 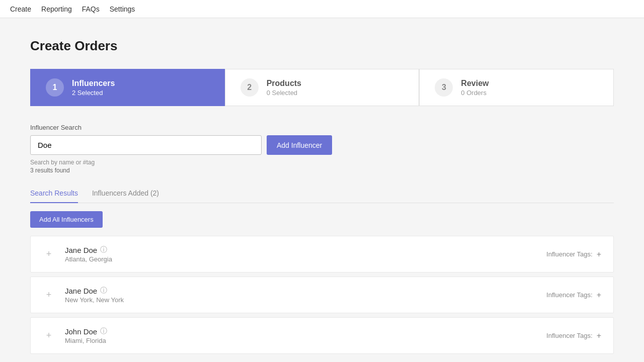 What do you see at coordinates (126, 194) in the screenshot?
I see `tab-influencers-added: Influencers Added (2)` at bounding box center [126, 194].